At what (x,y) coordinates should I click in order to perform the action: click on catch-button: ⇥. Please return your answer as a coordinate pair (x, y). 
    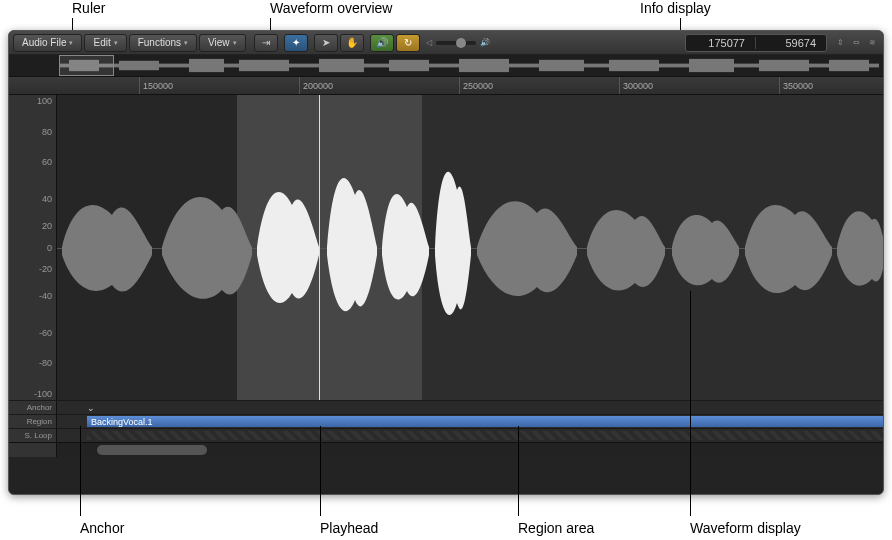
    Looking at the image, I should click on (266, 43).